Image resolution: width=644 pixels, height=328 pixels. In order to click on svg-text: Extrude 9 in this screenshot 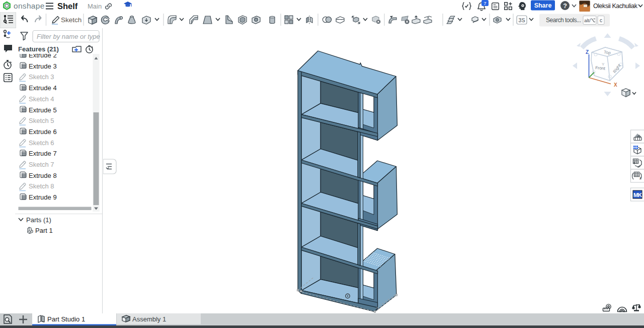, I will do `click(43, 198)`.